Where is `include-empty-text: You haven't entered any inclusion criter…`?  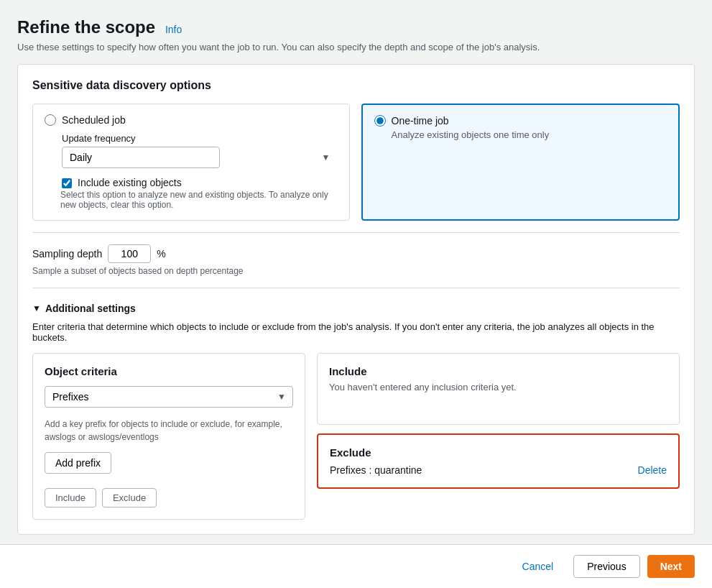 include-empty-text: You haven't entered any inclusion criter… is located at coordinates (499, 387).